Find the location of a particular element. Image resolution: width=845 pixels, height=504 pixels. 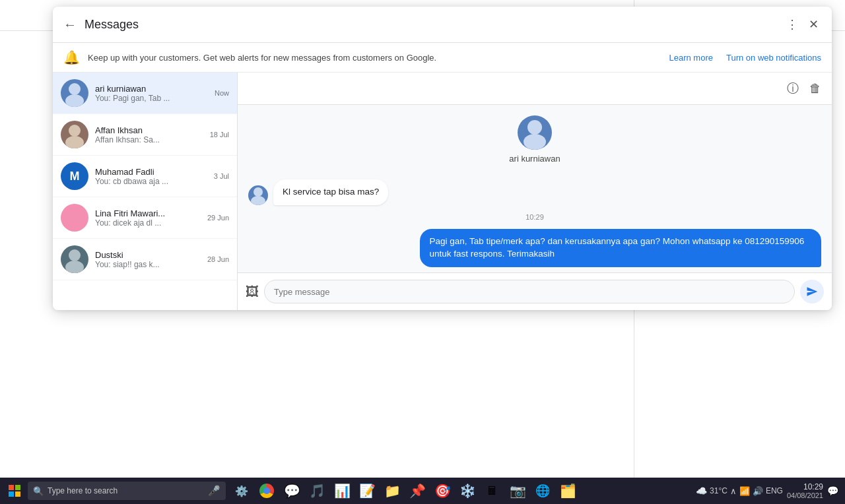

conv-time-dustski: 28 Jun is located at coordinates (218, 259).